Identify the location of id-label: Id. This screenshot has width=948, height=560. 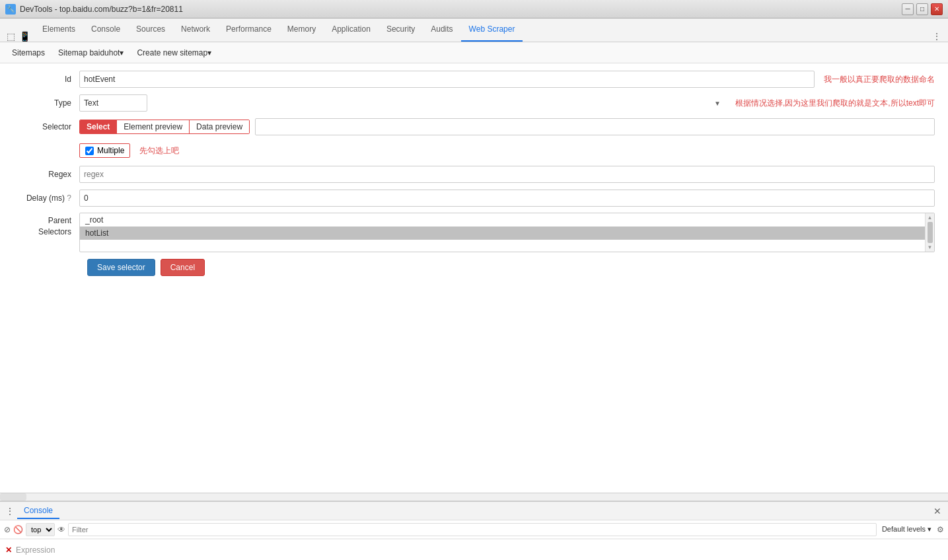
(46, 79).